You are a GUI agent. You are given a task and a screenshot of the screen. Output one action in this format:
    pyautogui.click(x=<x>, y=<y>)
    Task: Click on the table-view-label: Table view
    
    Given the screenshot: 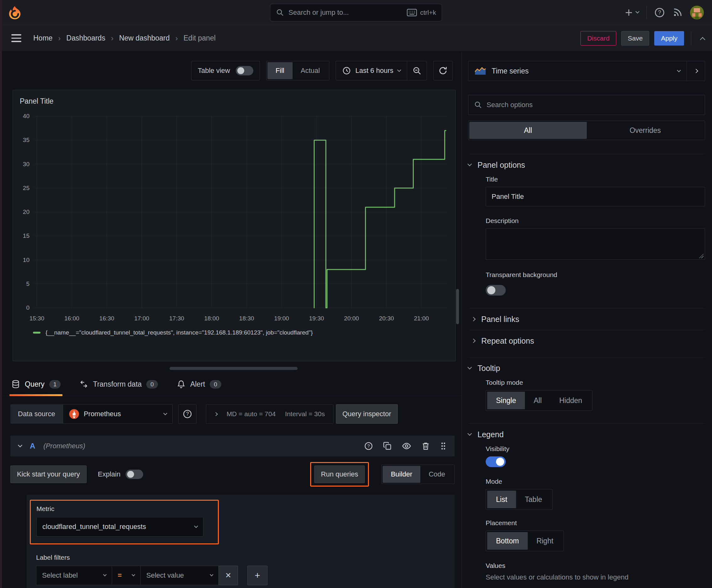 What is the action you would take?
    pyautogui.click(x=214, y=71)
    